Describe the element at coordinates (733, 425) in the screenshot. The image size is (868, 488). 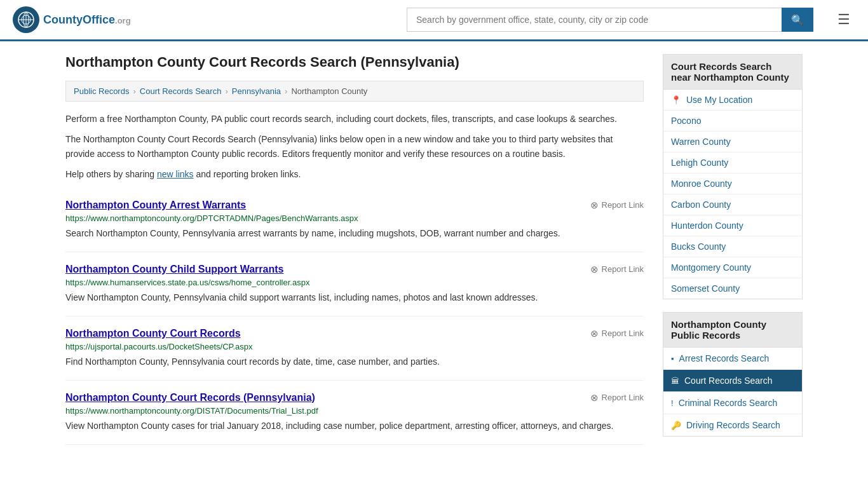
I see `driving-records-link: Driving Records Search` at that location.